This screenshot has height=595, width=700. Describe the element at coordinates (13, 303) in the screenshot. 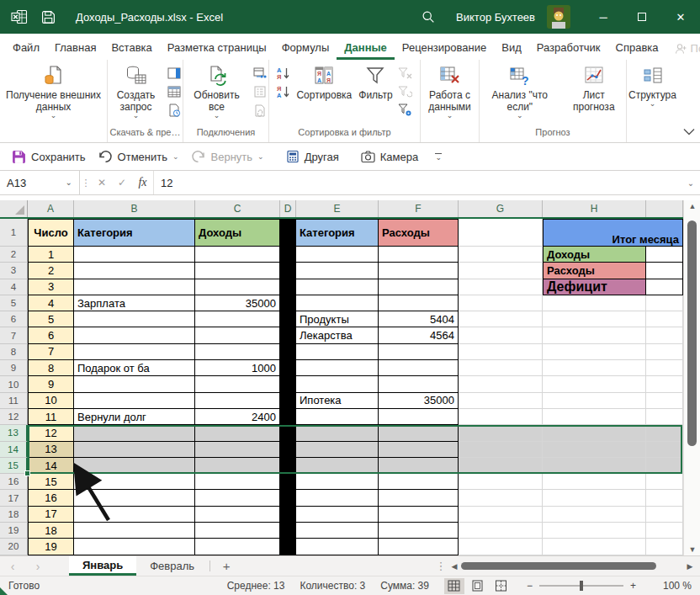

I see `row-header-5: 5` at that location.